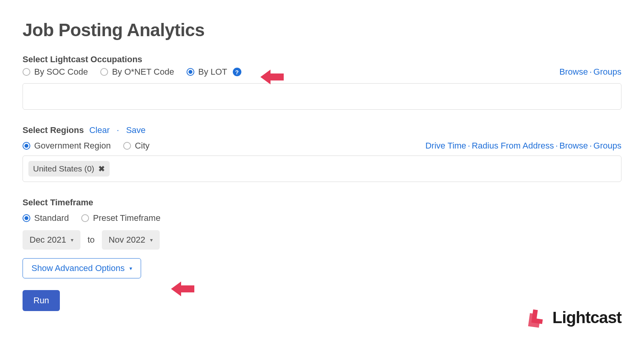  Describe the element at coordinates (590, 72) in the screenshot. I see `occupations-links: Browse · Groups` at that location.